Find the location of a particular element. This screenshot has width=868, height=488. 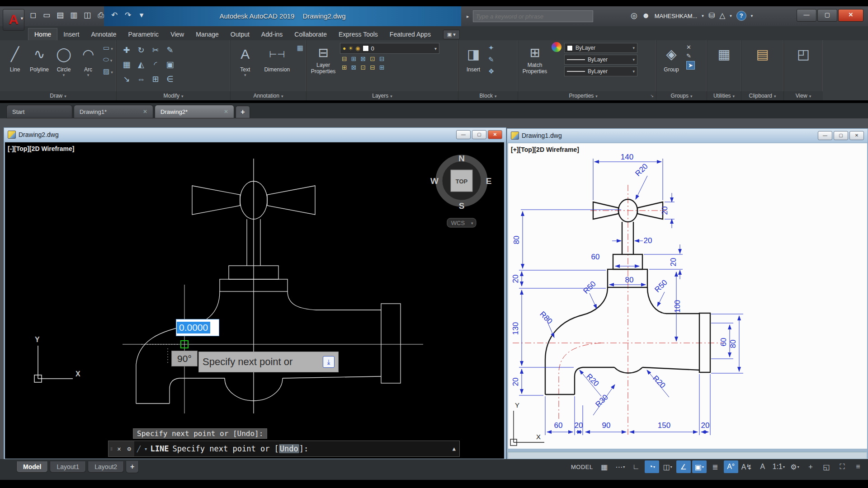

lineweight-dropdown: ByLayer▾ is located at coordinates (601, 60).